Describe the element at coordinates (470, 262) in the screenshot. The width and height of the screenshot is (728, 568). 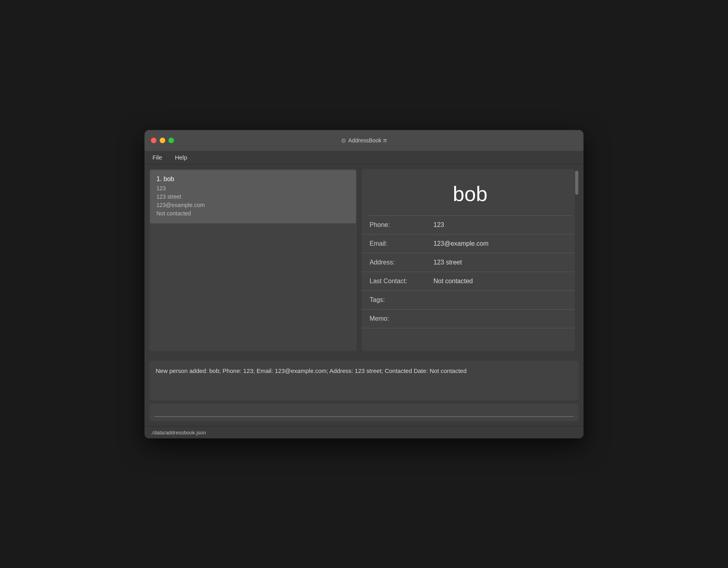
I see `detail-row-address: Address: 123 street` at that location.